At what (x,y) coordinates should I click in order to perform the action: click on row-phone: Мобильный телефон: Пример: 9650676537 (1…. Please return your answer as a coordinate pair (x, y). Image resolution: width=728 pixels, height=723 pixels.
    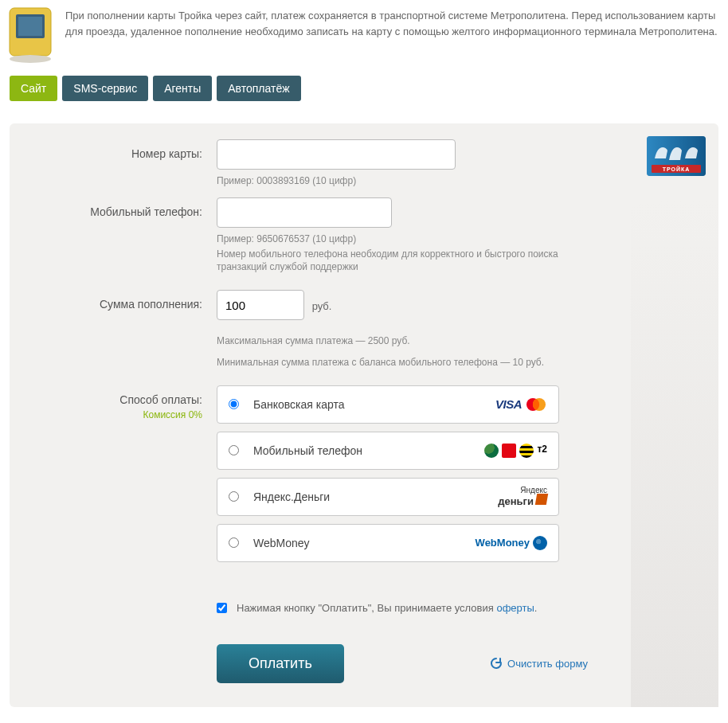
    Looking at the image, I should click on (364, 236).